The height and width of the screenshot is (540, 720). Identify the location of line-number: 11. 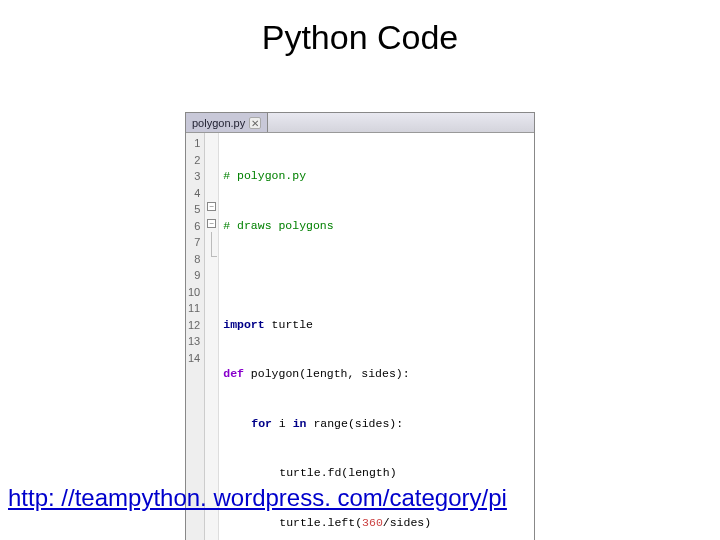
(194, 308).